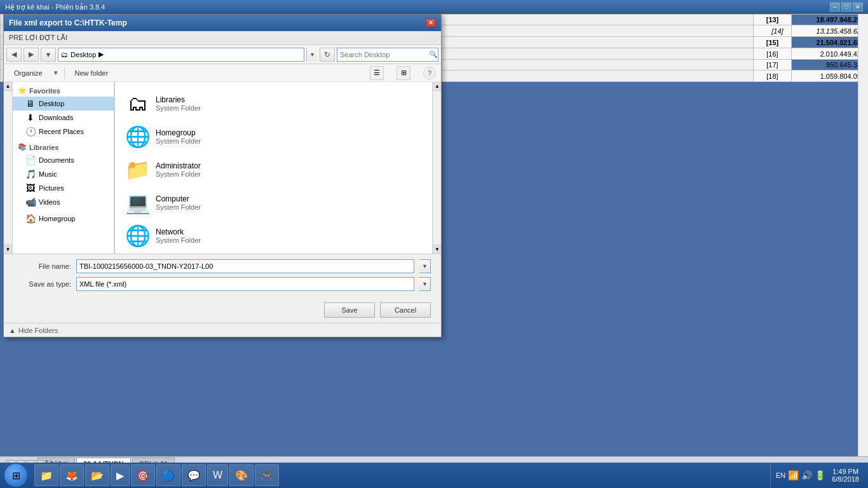 The height and width of the screenshot is (488, 868). I want to click on refresh-button: ↻, so click(327, 55).